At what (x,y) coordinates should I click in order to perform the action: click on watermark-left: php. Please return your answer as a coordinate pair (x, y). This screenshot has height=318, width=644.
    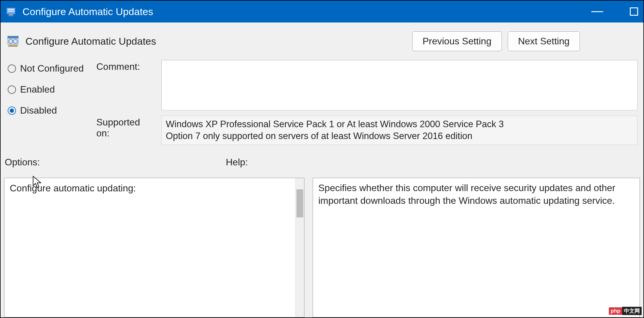
    Looking at the image, I should click on (615, 311).